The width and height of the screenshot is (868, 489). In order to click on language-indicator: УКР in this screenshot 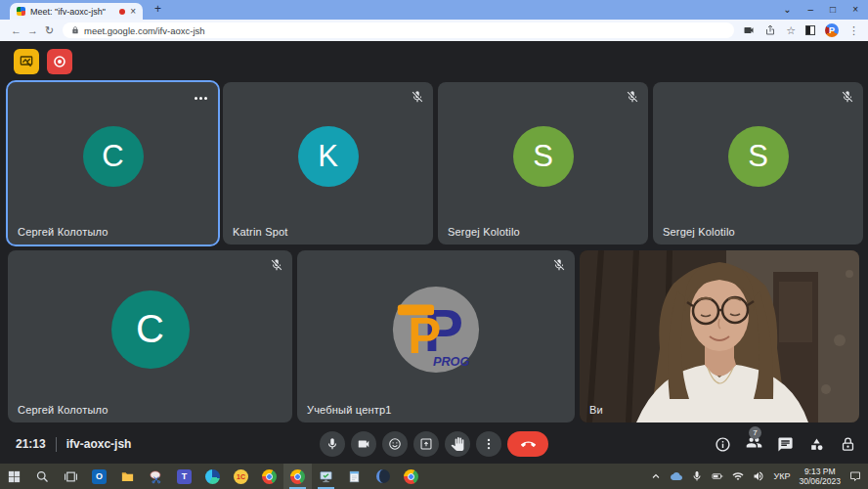, I will do `click(782, 476)`.